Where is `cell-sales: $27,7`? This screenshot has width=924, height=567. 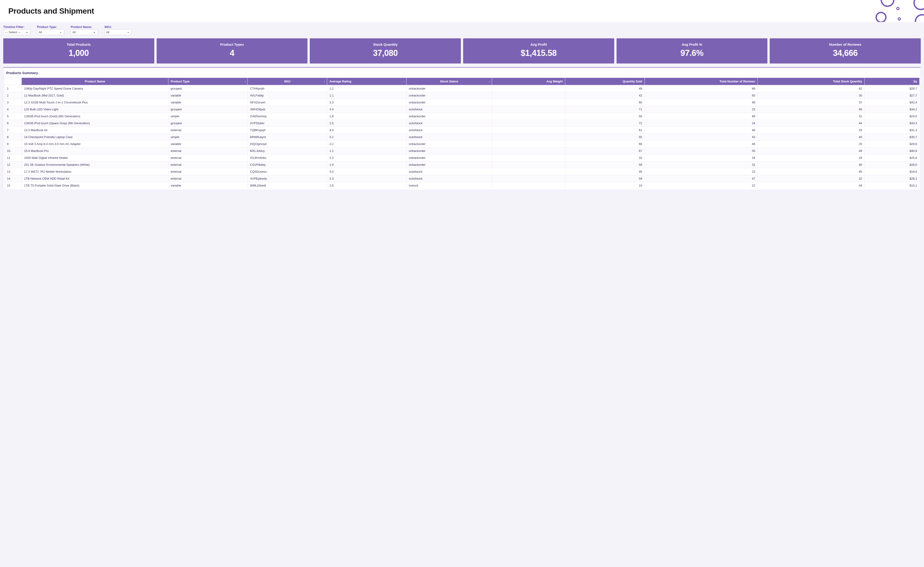 cell-sales: $27,7 is located at coordinates (892, 95).